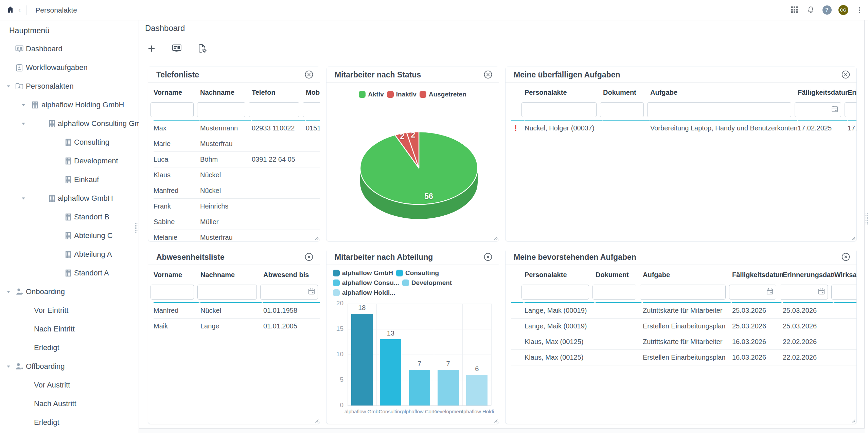 Image resolution: width=868 pixels, height=433 pixels. Describe the element at coordinates (236, 144) in the screenshot. I see `table-row: MarieMusterfrau` at that location.